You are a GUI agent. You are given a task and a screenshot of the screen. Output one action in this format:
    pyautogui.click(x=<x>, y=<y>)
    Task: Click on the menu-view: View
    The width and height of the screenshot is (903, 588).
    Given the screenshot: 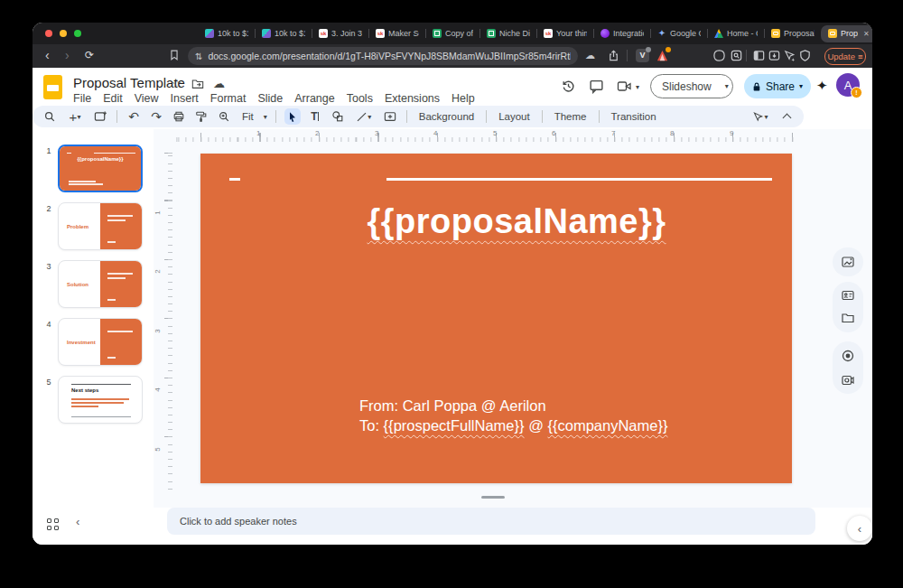 What is the action you would take?
    pyautogui.click(x=146, y=98)
    